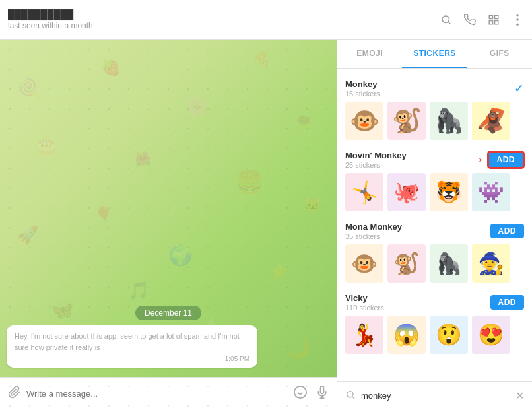 This screenshot has height=410, width=532. I want to click on pack-added-checkmark: ✓, so click(519, 88).